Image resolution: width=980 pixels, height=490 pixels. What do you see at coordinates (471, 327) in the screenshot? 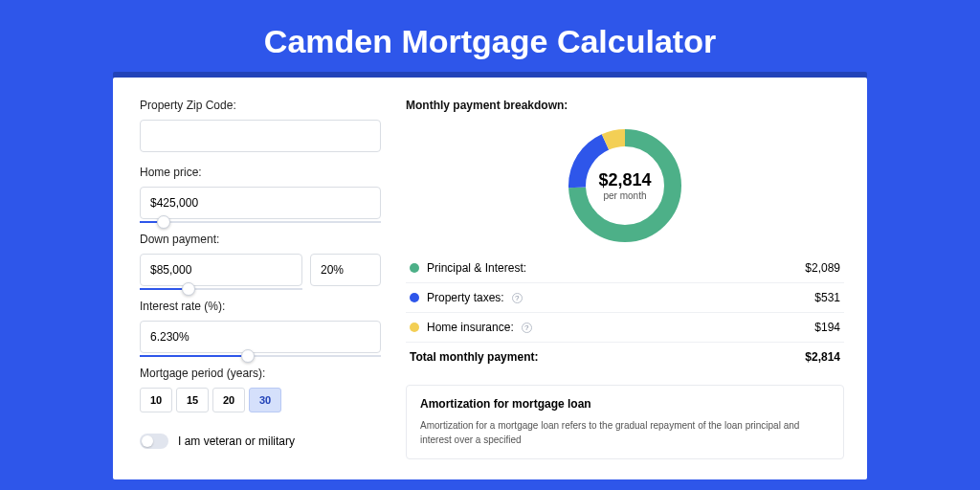
I see `breakdown-label: Home insurance:` at bounding box center [471, 327].